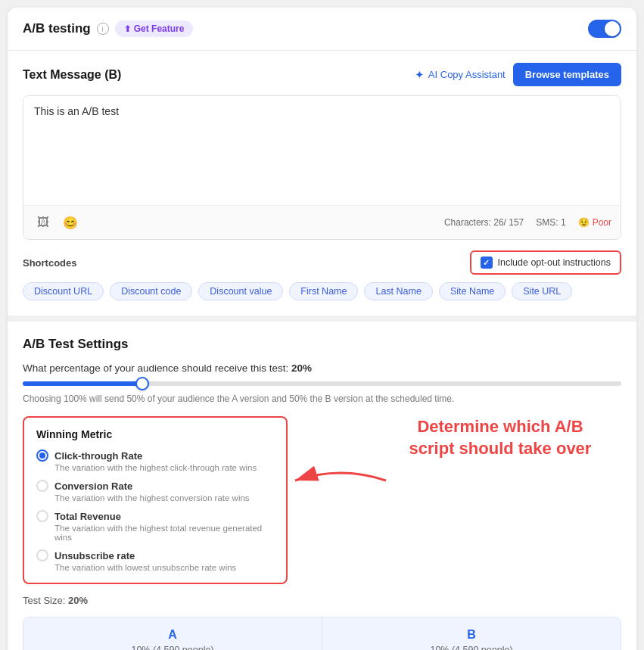 The width and height of the screenshot is (644, 650). I want to click on shortcode-tag-site-name: Site Name, so click(472, 291).